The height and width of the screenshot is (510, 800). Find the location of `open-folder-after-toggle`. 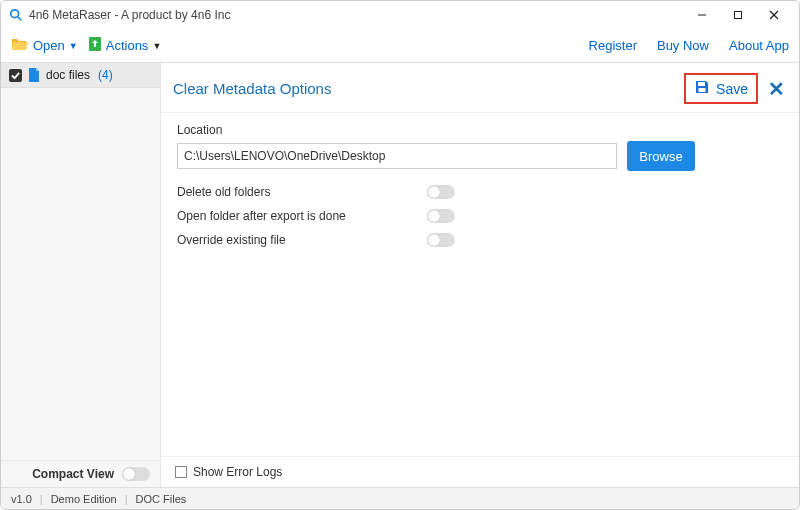

open-folder-after-toggle is located at coordinates (441, 216).